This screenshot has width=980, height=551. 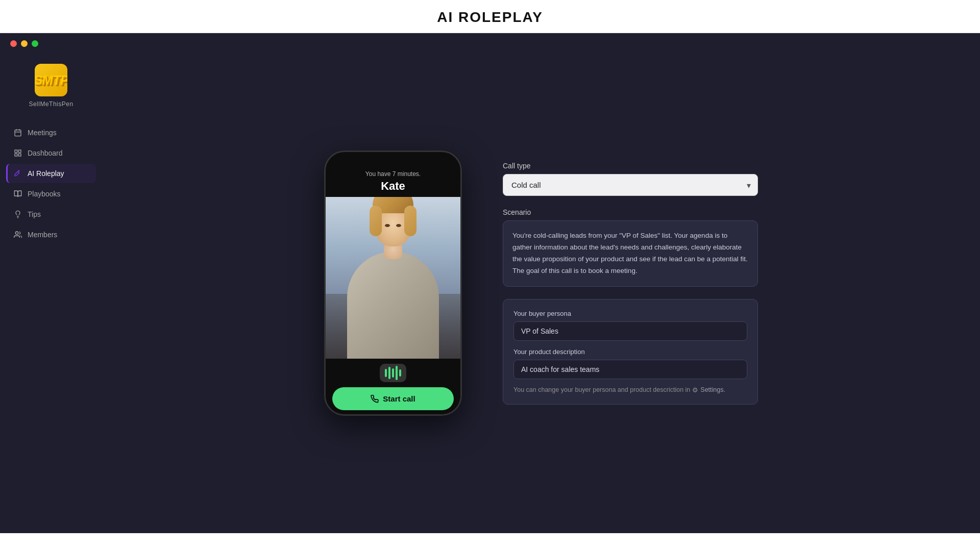 What do you see at coordinates (34, 214) in the screenshot?
I see `sidebar-item-tips-label: Tips` at bounding box center [34, 214].